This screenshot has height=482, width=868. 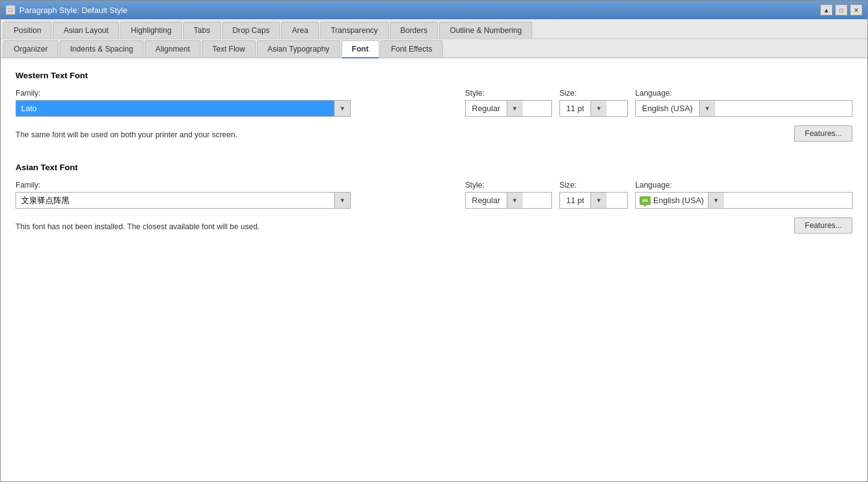 What do you see at coordinates (509, 93) in the screenshot?
I see `western-style-label: Style:` at bounding box center [509, 93].